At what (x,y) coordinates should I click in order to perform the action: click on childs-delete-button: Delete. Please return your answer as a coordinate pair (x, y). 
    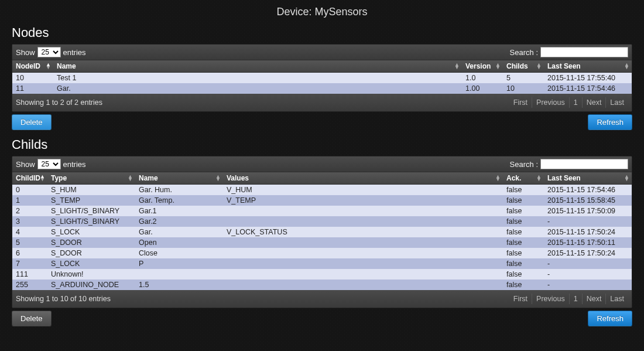
    Looking at the image, I should click on (32, 319).